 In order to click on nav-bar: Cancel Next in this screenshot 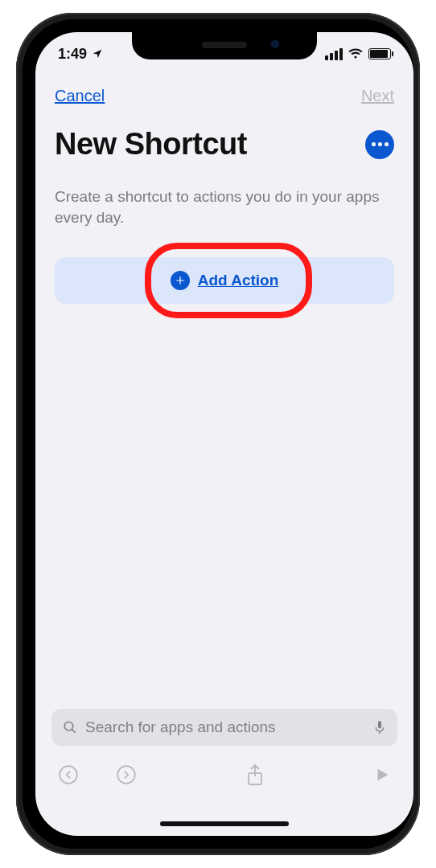, I will do `click(224, 96)`.